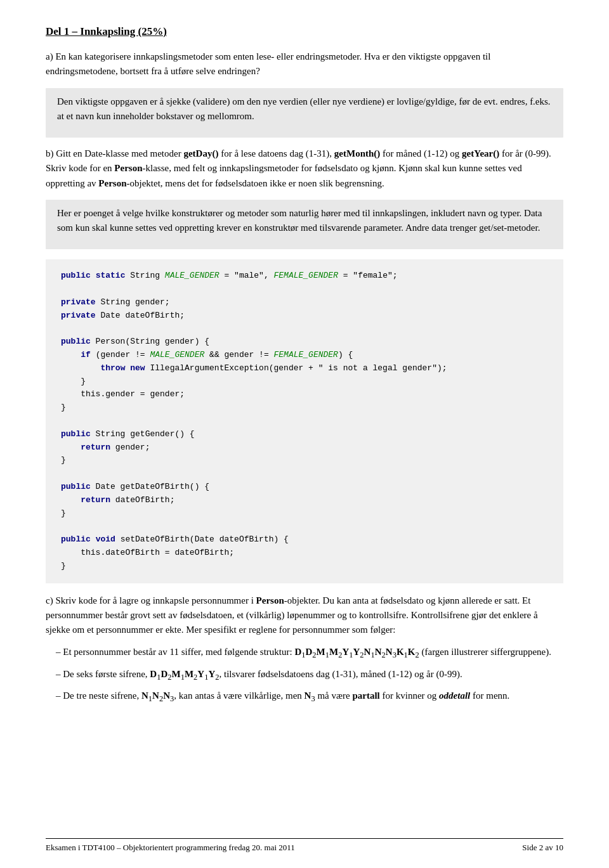  Describe the element at coordinates (304, 109) in the screenshot. I see `a-answer-text: Den viktigste oppgaven er å sjekke (vali…` at that location.